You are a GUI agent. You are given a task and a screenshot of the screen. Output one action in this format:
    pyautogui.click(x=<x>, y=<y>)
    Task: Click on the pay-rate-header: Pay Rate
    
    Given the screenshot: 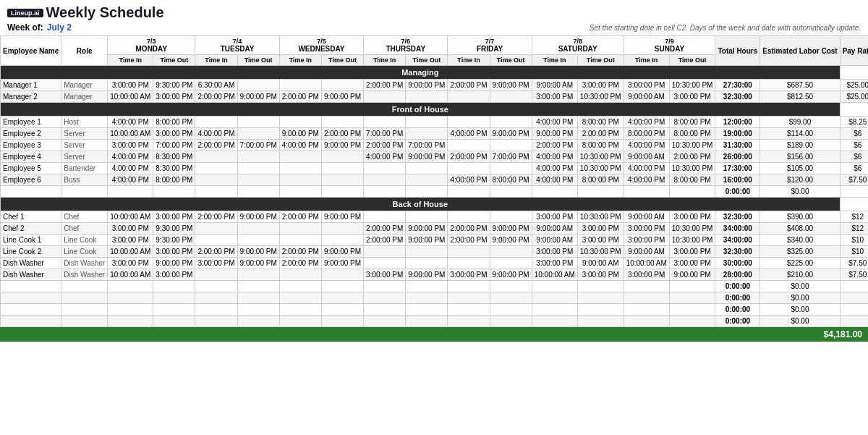 What is the action you would take?
    pyautogui.click(x=854, y=51)
    